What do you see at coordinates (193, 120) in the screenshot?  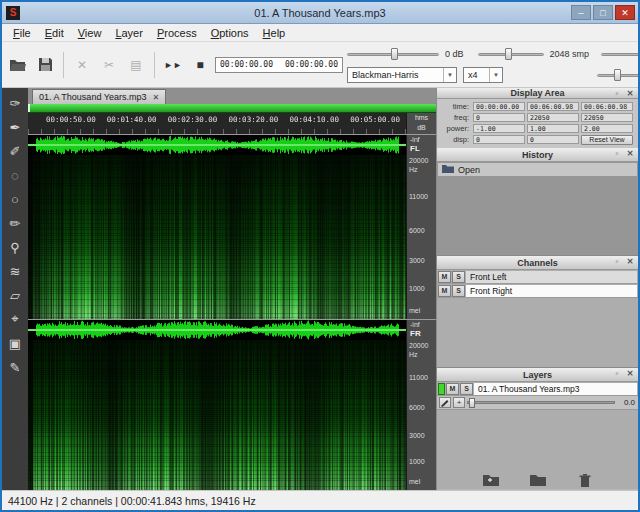 I see `ruler-tick: 00:02:30.00` at bounding box center [193, 120].